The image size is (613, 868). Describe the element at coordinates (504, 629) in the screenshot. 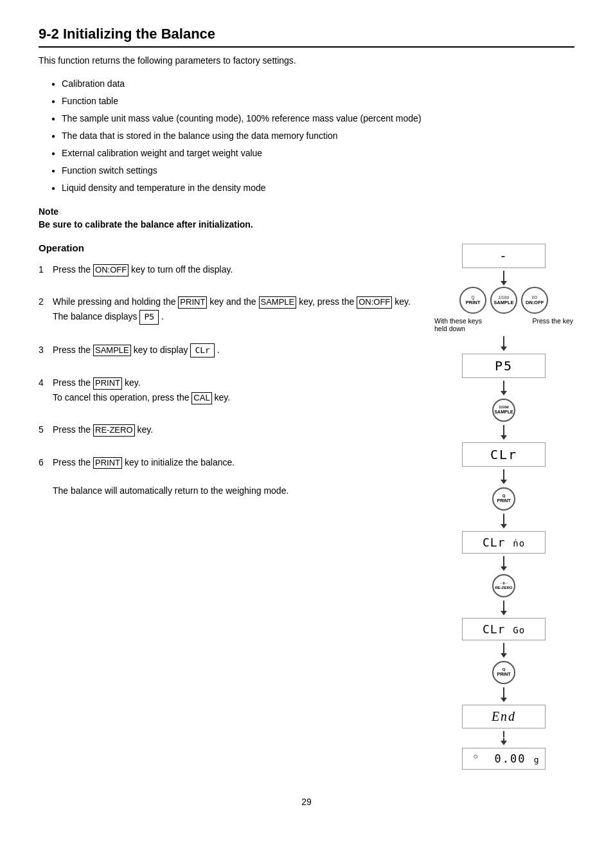

I see `diag-clr-go-display: CLr Go` at that location.